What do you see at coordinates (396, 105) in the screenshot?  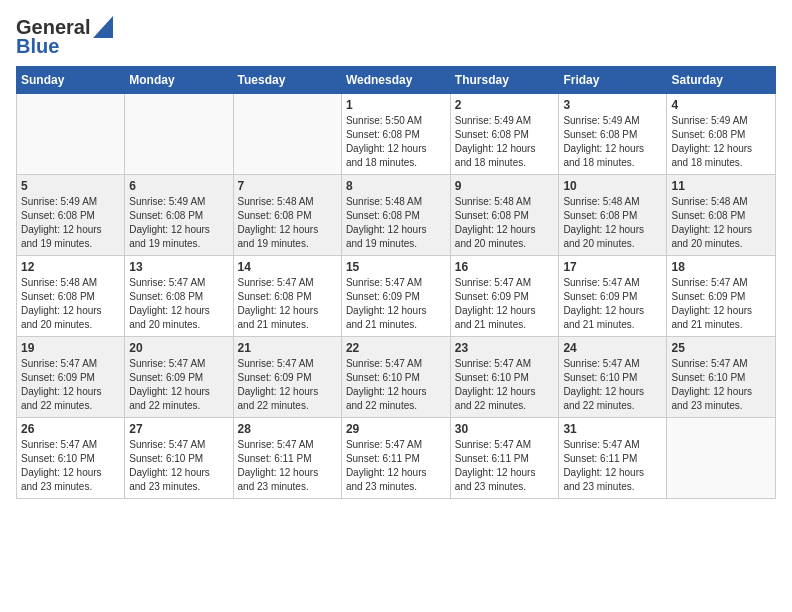 I see `day-number: 1` at bounding box center [396, 105].